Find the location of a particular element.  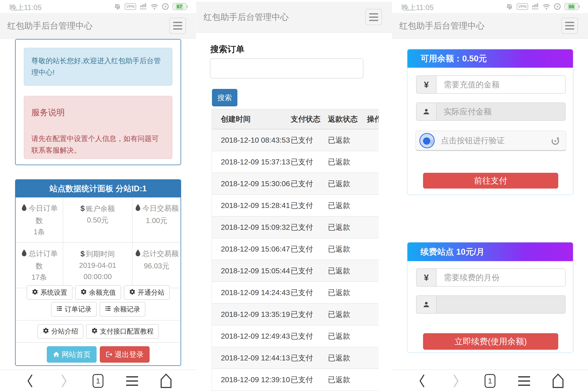

table-row: 2018-12-09 12:39:10已支付已返款 is located at coordinates (295, 380).